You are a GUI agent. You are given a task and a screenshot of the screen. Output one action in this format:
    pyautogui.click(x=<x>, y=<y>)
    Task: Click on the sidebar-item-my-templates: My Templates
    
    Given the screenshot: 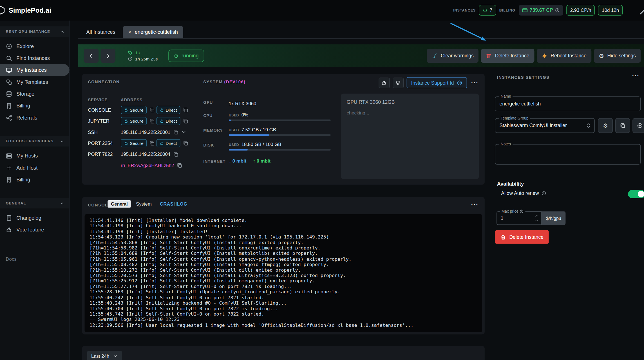 What is the action you would take?
    pyautogui.click(x=35, y=82)
    